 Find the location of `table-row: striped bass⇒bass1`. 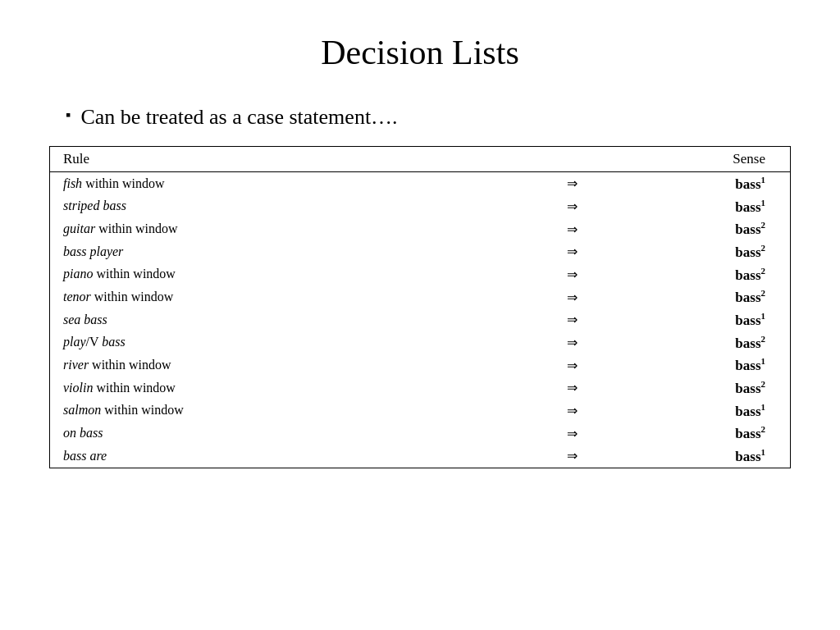

table-row: striped bass⇒bass1 is located at coordinates (420, 207).